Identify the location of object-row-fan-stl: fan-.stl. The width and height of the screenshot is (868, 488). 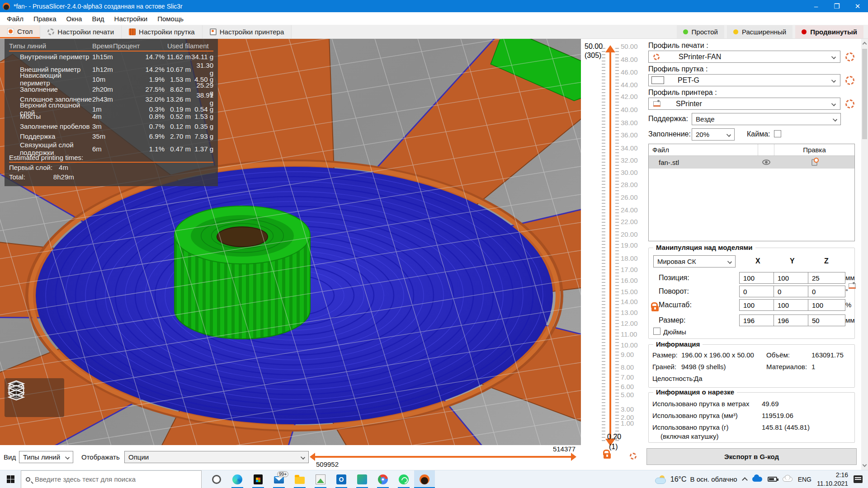
(751, 162).